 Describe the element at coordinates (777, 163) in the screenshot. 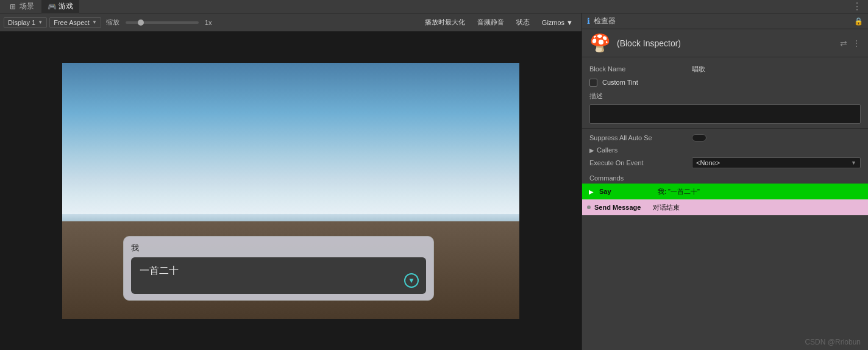

I see `execute-select: <None> ▼` at that location.